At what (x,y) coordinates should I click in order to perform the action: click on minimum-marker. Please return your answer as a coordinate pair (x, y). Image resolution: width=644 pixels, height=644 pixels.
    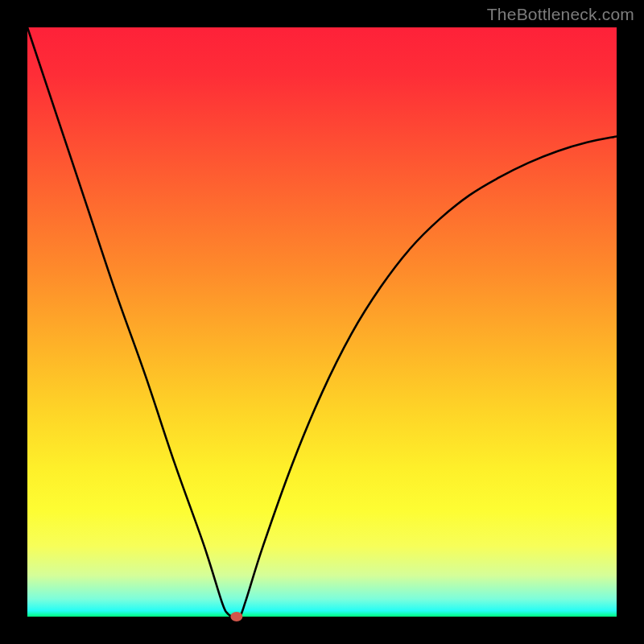
    Looking at the image, I should click on (237, 617).